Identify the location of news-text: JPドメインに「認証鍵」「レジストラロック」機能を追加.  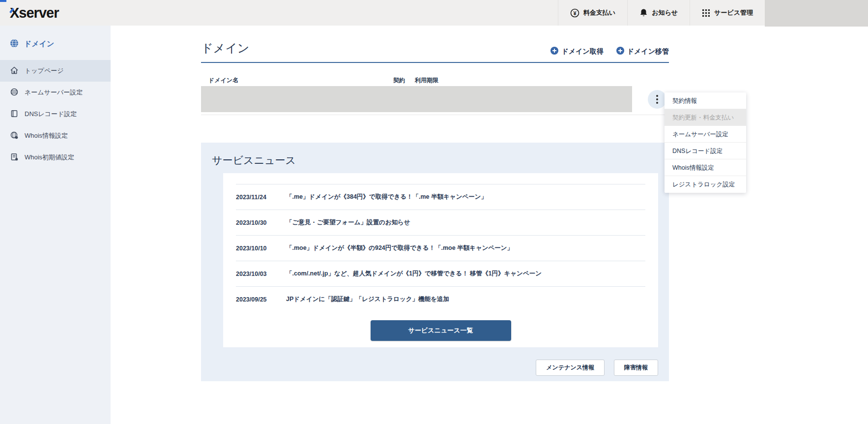
(368, 299).